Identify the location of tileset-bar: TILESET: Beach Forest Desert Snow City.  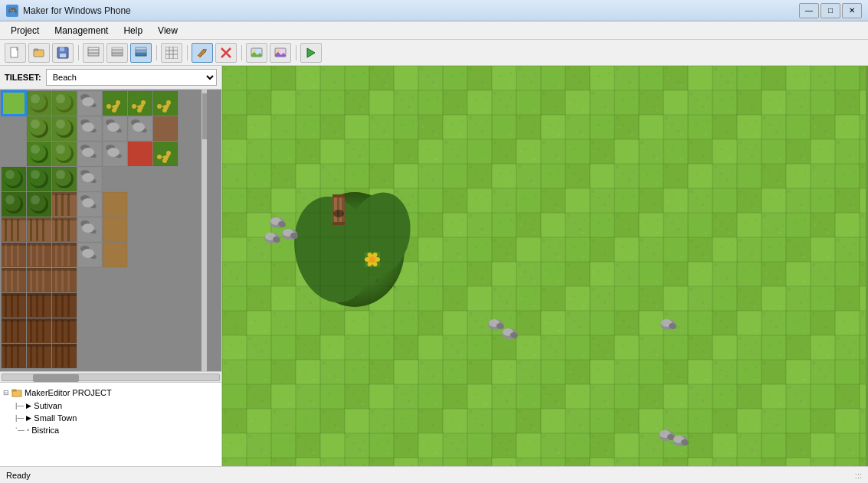
(110, 78).